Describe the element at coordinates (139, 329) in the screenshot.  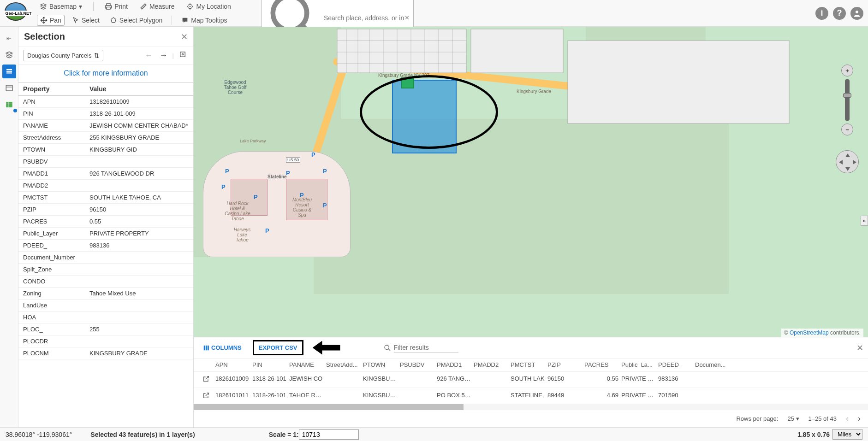
I see `property-value: 255` at that location.